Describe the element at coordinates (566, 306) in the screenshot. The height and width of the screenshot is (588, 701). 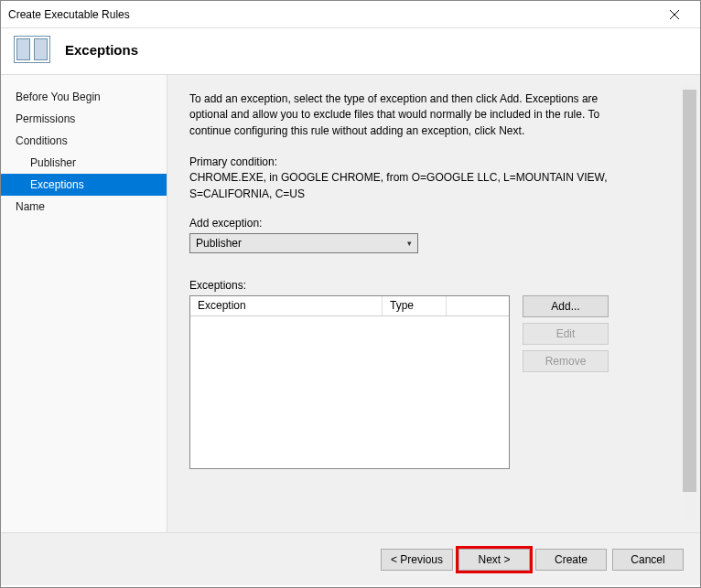
I see `add-button: Add...` at that location.